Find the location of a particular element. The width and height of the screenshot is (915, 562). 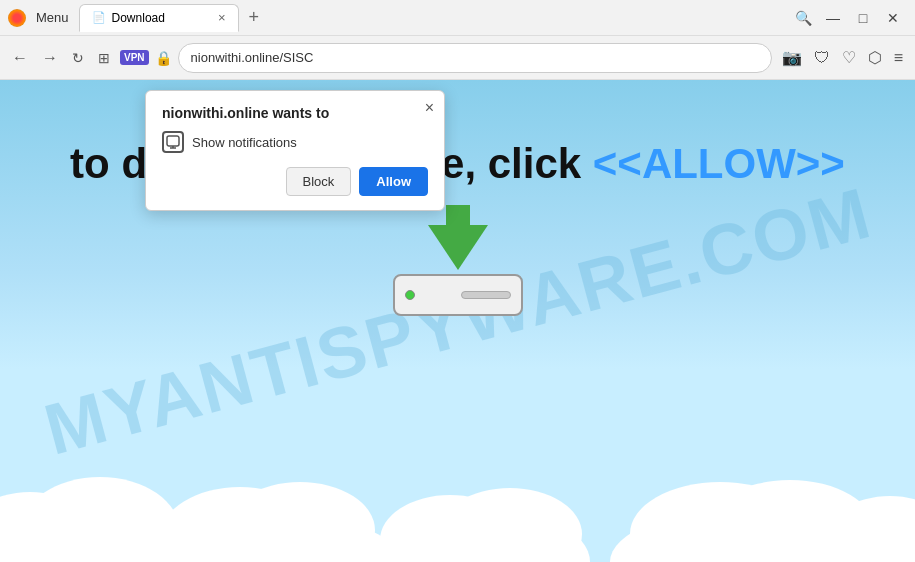

maximize-button: □ is located at coordinates (863, 18).